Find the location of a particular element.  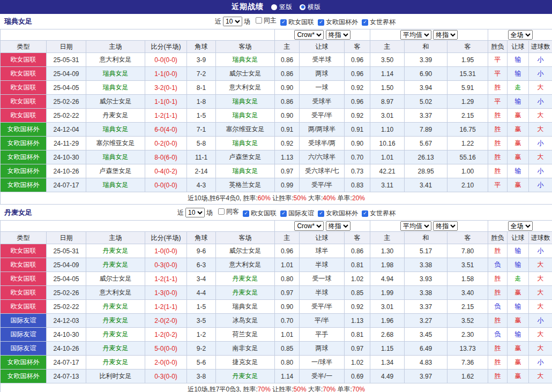

match-type-badge: 欧女国联 is located at coordinates (24, 279).